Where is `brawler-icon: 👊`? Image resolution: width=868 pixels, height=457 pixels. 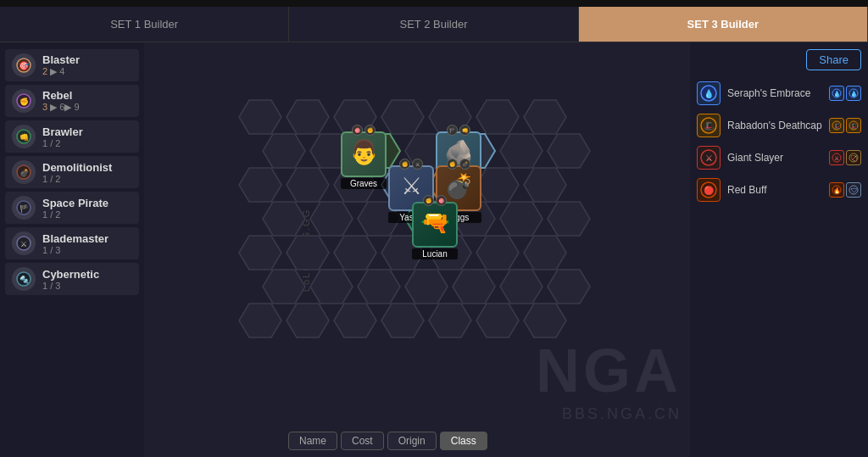
brawler-icon: 👊 is located at coordinates (24, 137).